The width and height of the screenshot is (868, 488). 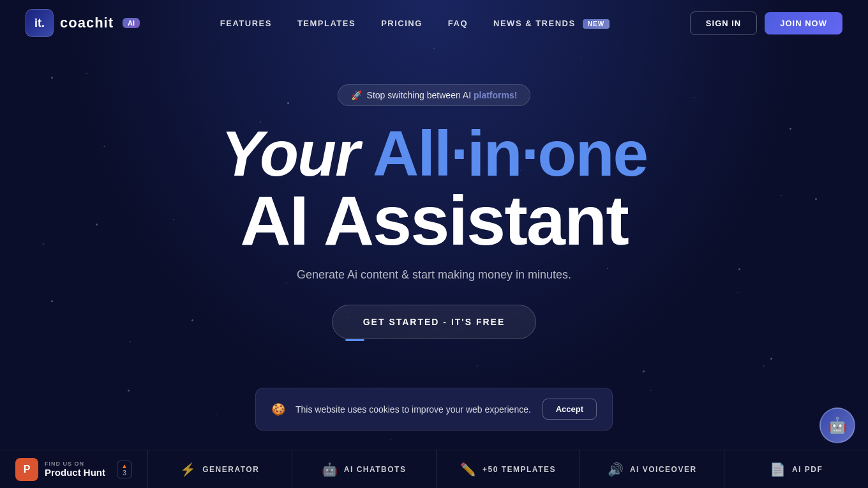 I want to click on nav-item-templates: TEMPLATES, so click(x=327, y=23).